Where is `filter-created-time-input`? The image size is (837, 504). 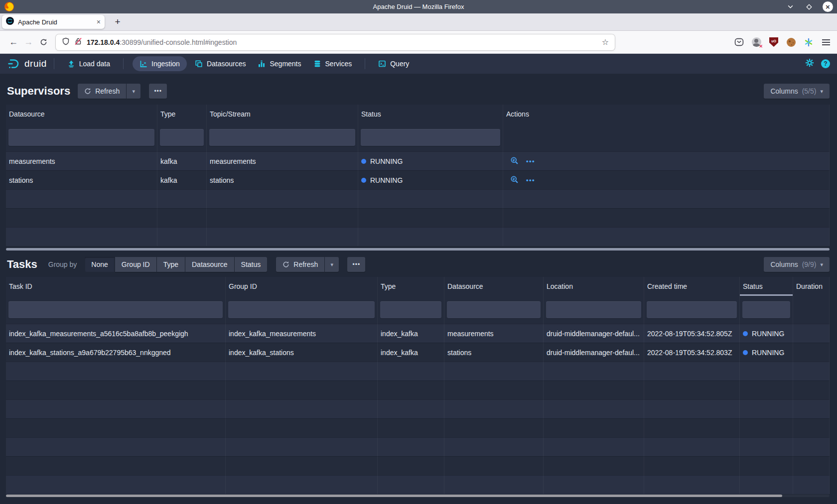 filter-created-time-input is located at coordinates (692, 310).